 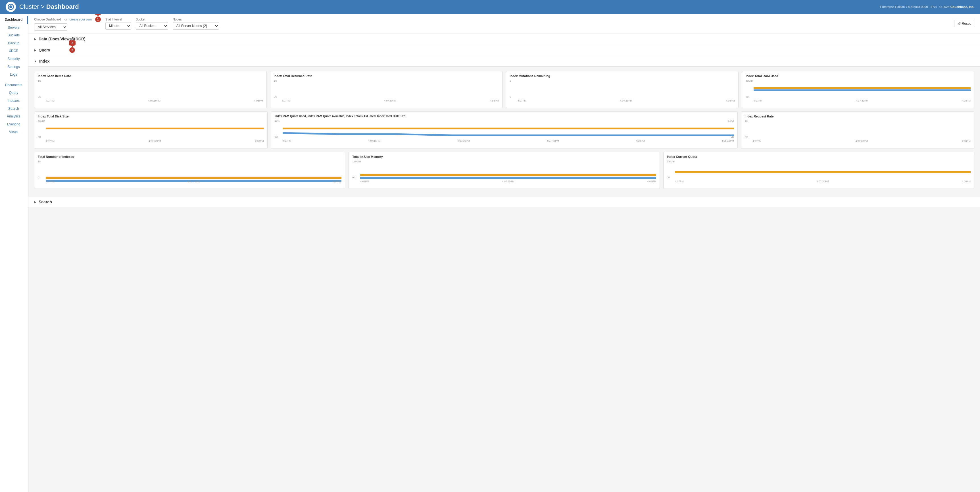 What do you see at coordinates (14, 124) in the screenshot?
I see `sidebar-item-label: Eventing` at bounding box center [14, 124].